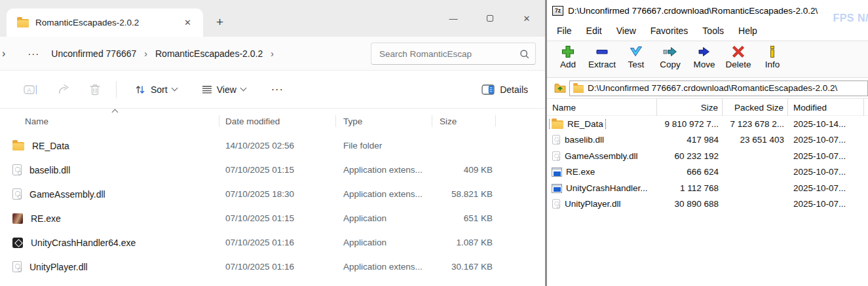 Image resolution: width=868 pixels, height=286 pixels. Describe the element at coordinates (713, 88) in the screenshot. I see `address-path: D:\Unconfirmed 776667.crdownload\Romanti…` at that location.